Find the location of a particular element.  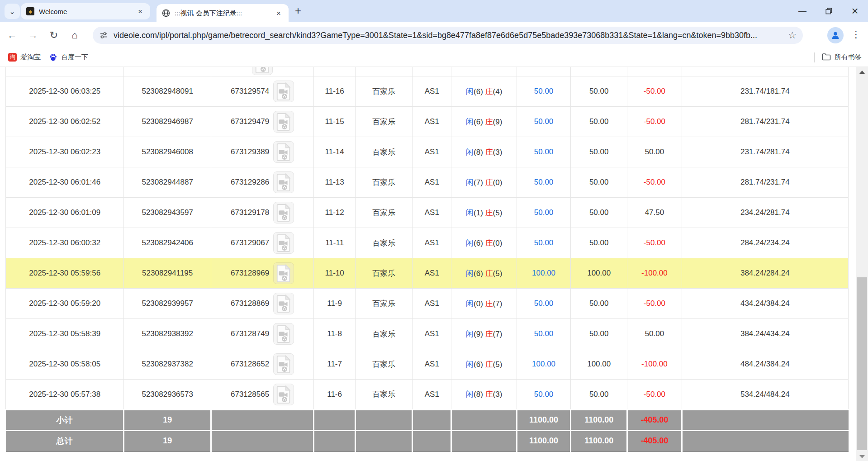

scrollbar-thumb is located at coordinates (862, 364).